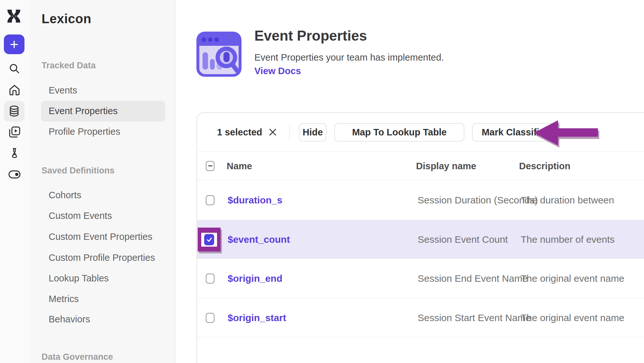  What do you see at coordinates (257, 318) in the screenshot?
I see `property-name-link: $origin_start` at bounding box center [257, 318].